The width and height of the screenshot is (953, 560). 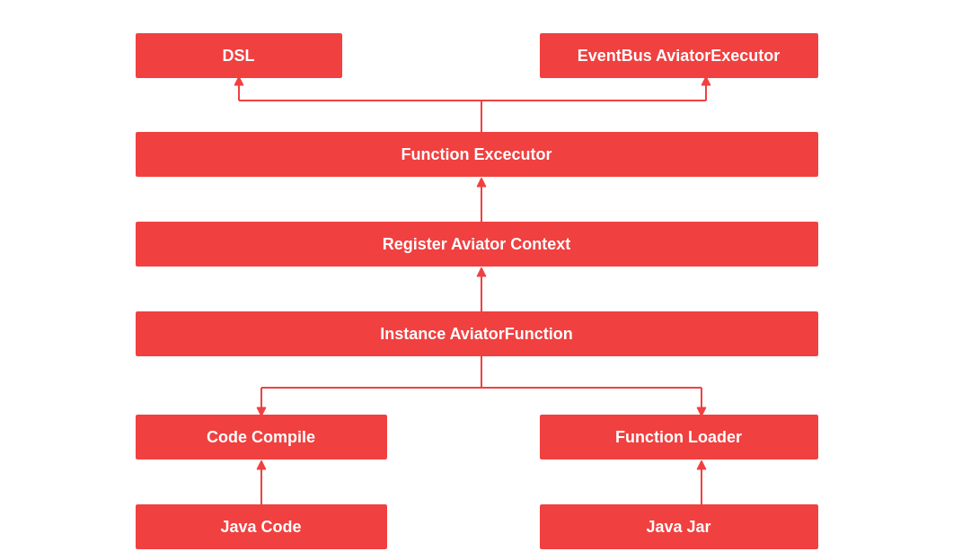 What do you see at coordinates (679, 527) in the screenshot?
I see `java-jar-box: Java Jar` at bounding box center [679, 527].